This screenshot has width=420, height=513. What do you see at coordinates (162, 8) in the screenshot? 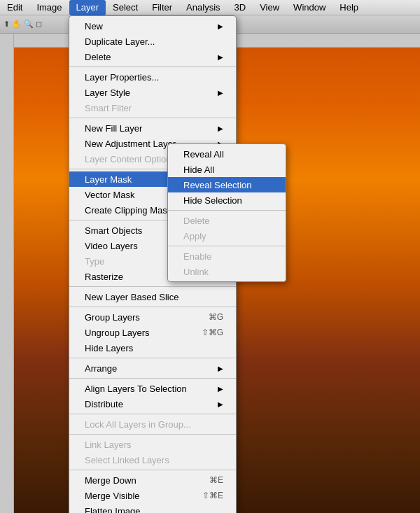
I see `menu-filter: Filter` at bounding box center [162, 8].